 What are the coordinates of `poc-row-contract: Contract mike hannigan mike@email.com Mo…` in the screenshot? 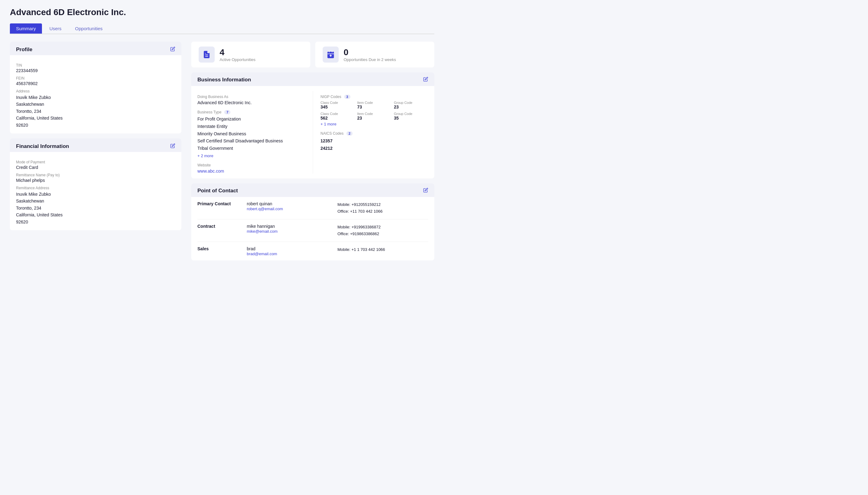 It's located at (313, 231).